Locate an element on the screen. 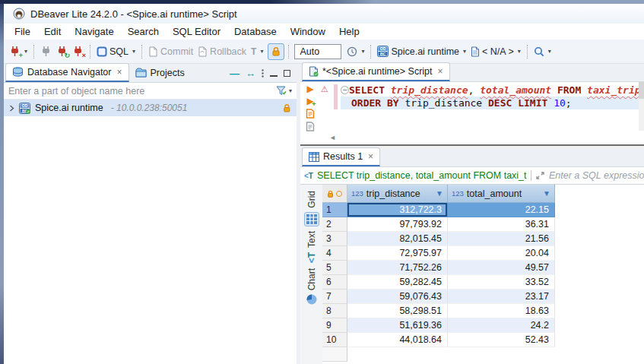 The image size is (644, 364). column-header-total-amount: 123 total_amount ▼ is located at coordinates (502, 194).